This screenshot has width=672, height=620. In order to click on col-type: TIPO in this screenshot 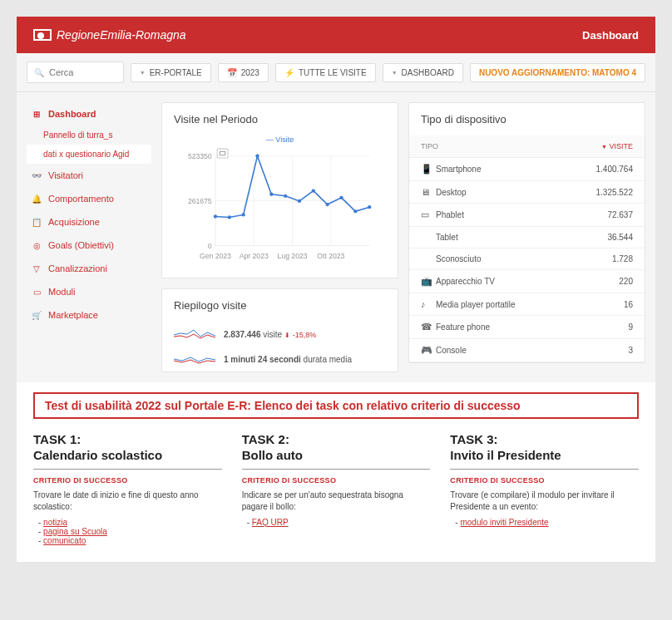, I will do `click(429, 146)`.